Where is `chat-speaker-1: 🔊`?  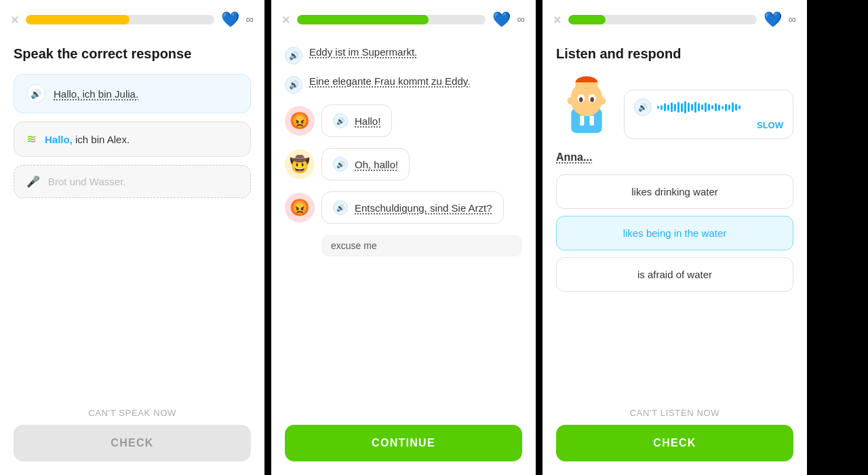 chat-speaker-1: 🔊 is located at coordinates (340, 121).